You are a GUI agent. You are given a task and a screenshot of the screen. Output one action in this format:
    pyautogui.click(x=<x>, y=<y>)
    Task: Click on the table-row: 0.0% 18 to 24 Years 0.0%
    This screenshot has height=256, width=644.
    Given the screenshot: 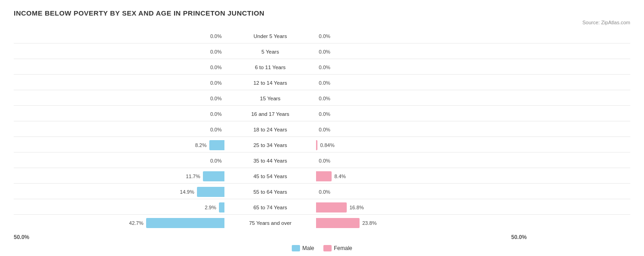 What is the action you would take?
    pyautogui.click(x=322, y=130)
    